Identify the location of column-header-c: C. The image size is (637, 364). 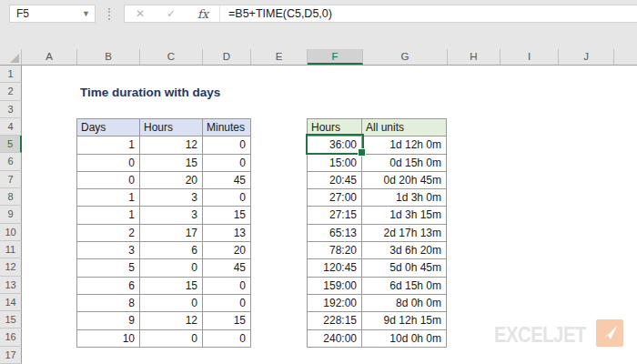
(171, 56).